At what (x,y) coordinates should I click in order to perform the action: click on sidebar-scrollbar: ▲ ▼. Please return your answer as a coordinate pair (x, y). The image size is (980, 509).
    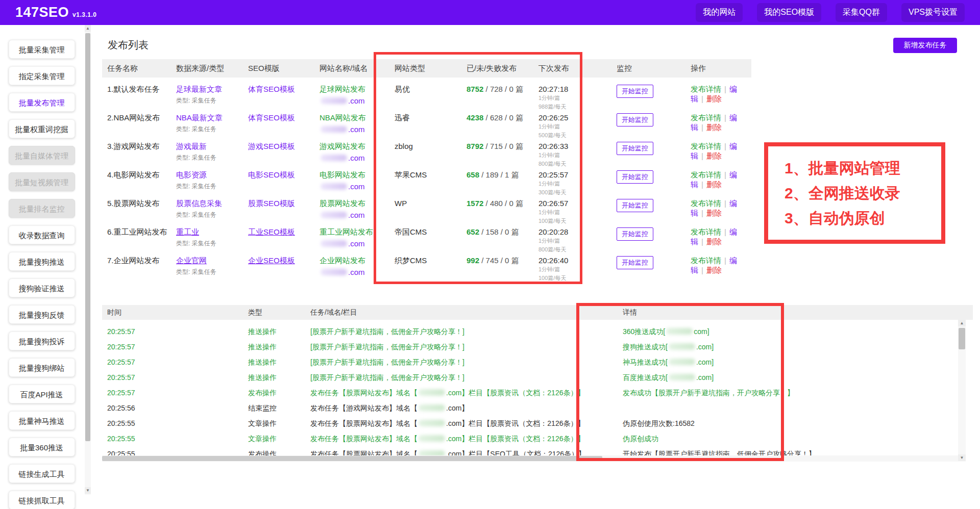
    Looking at the image, I should click on (88, 260).